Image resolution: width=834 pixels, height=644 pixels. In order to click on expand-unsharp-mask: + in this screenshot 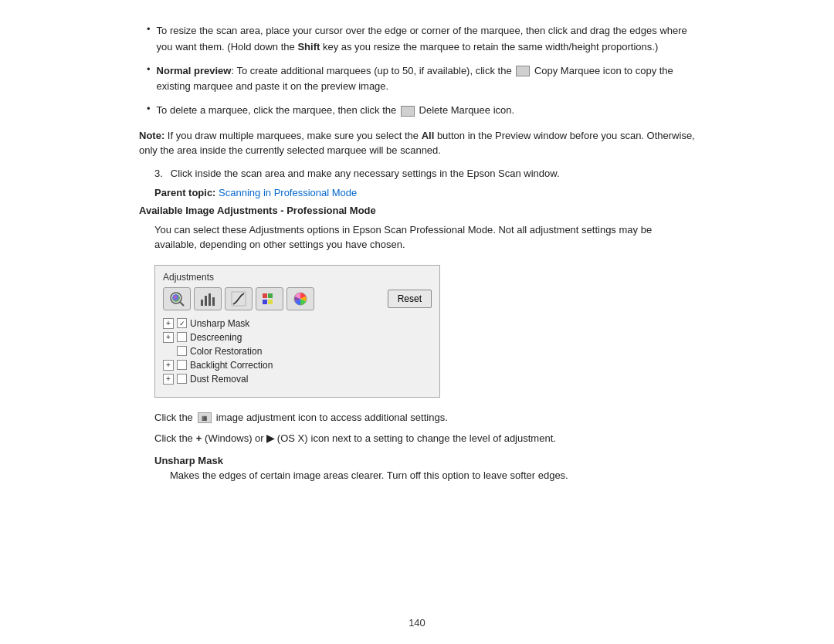, I will do `click(168, 324)`.